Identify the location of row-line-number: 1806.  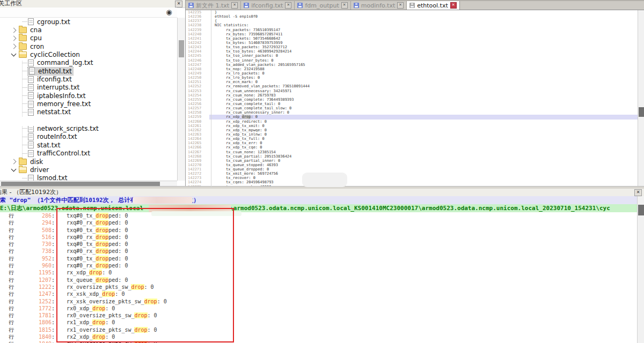
(34, 323).